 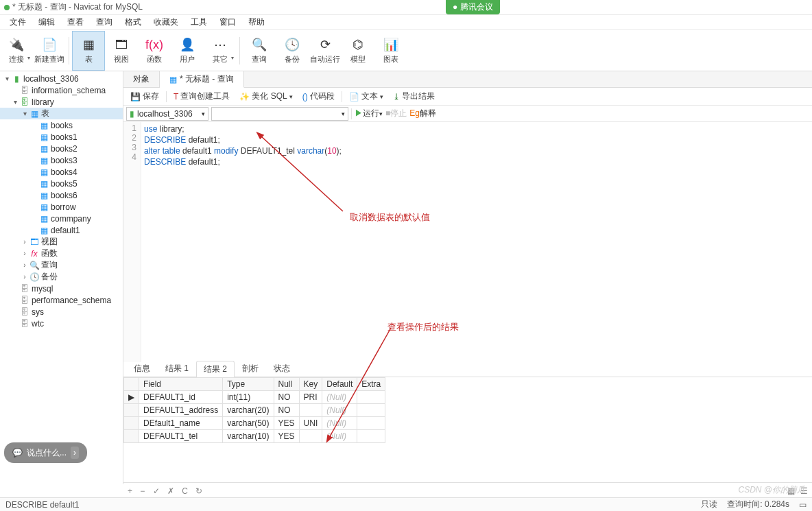 What do you see at coordinates (396, 97) in the screenshot?
I see `export-icon: ⤓` at bounding box center [396, 97].